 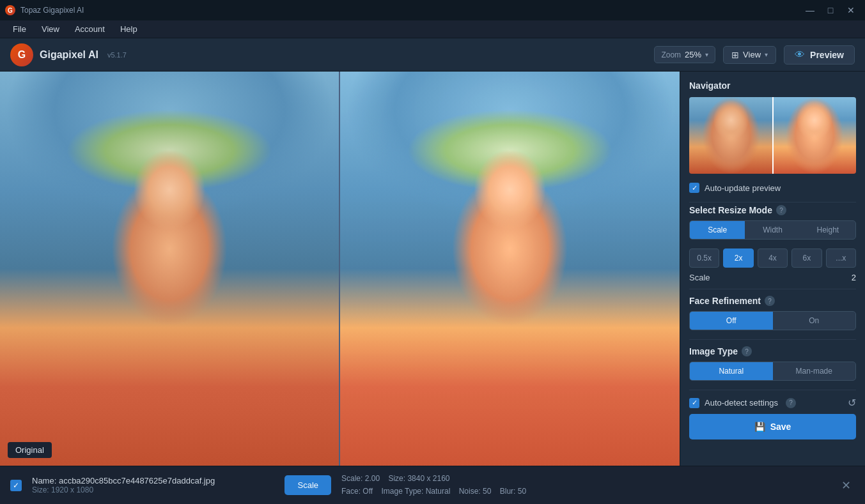 What do you see at coordinates (807, 258) in the screenshot?
I see `scale-6x-button: 6x` at bounding box center [807, 258].